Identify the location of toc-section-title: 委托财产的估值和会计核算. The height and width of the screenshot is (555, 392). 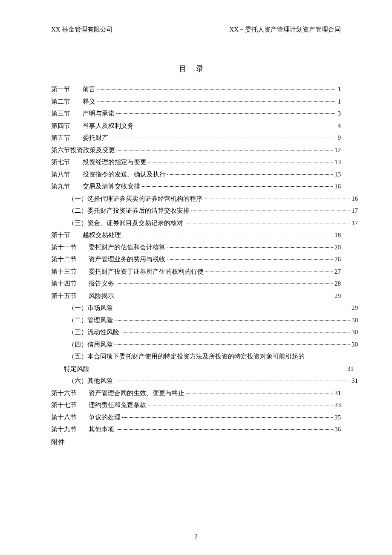
(127, 247).